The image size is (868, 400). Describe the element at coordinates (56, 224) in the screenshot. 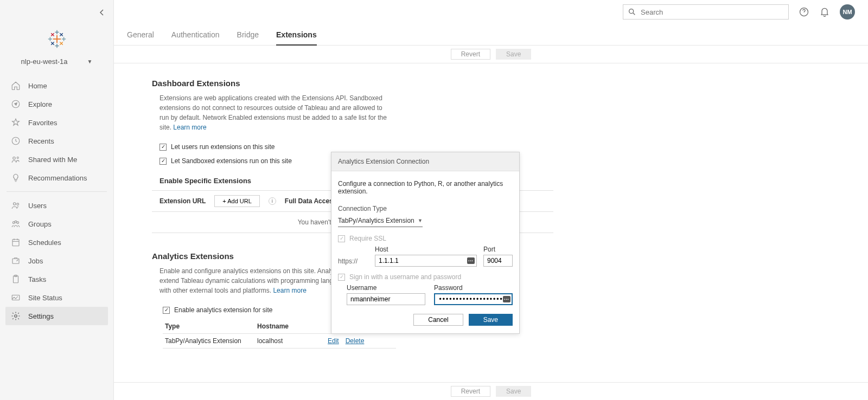

I see `sidebar-item-groups: Groups` at that location.